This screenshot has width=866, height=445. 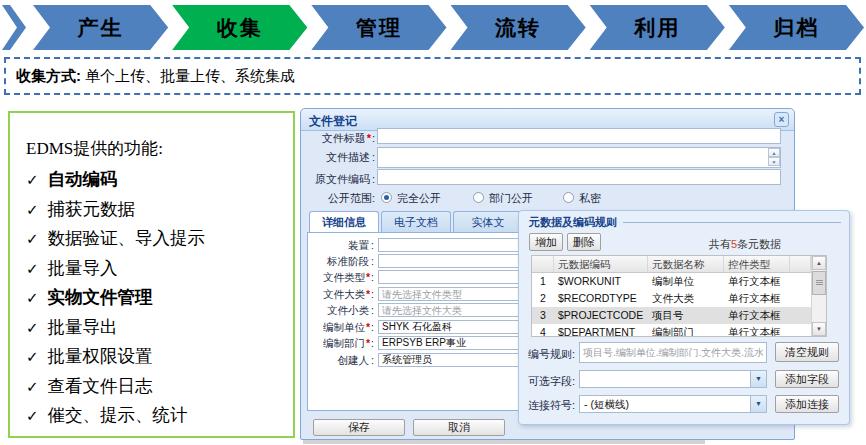 I want to click on radio-public-full, so click(x=386, y=198).